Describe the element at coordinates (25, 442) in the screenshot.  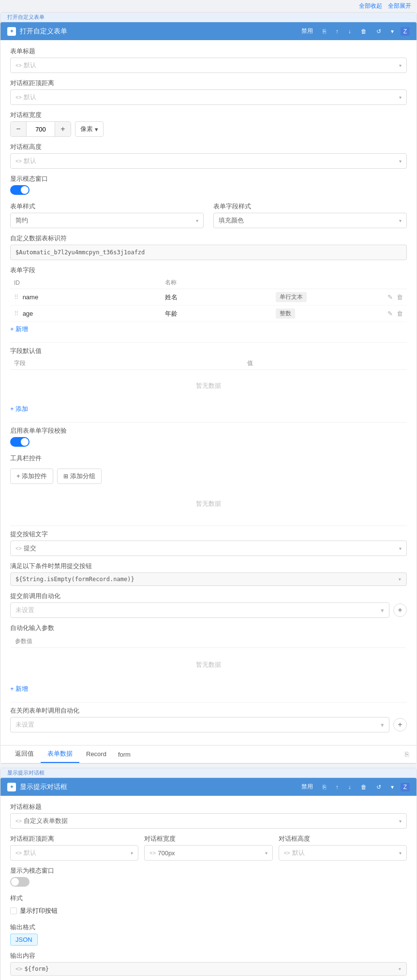
I see `validation-toggle-knob` at that location.